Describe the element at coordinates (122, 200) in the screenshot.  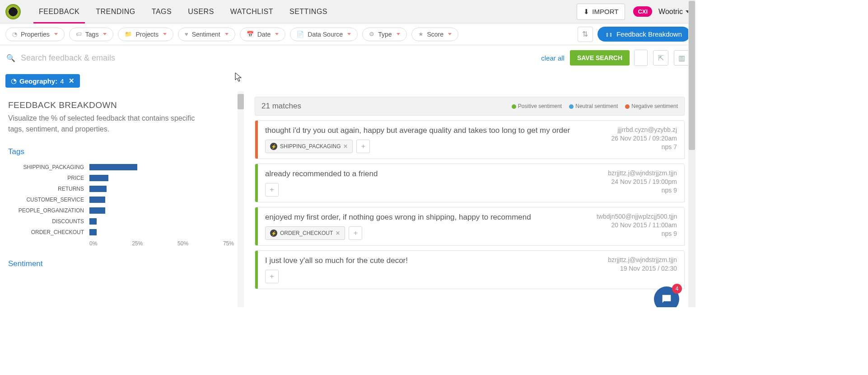
I see `tags-bar-chart: SHIPPING_PACKAGINGPRICERETURNSCUSTOMER_S…` at that location.